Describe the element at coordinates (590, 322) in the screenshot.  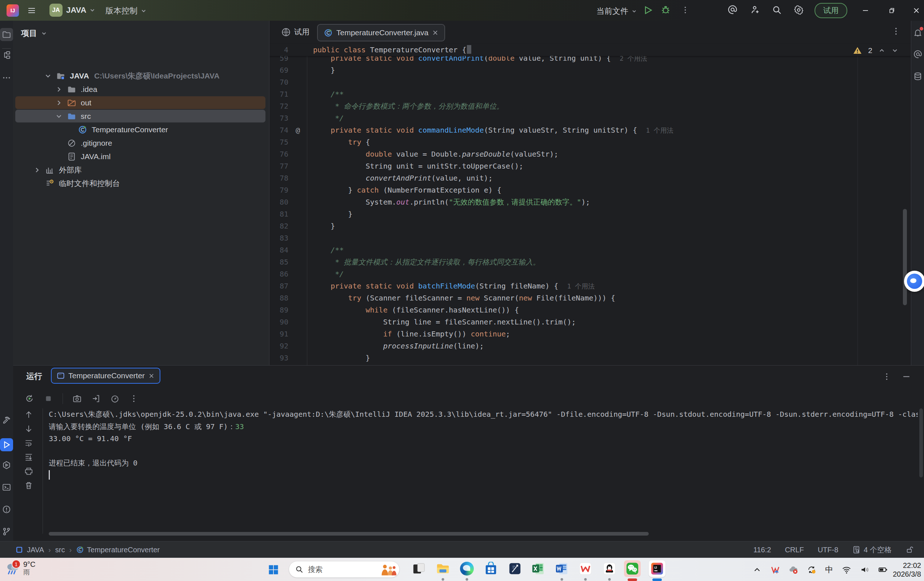
I see `code-line: 90 String line = fileScanner.nextLine().…` at that location.